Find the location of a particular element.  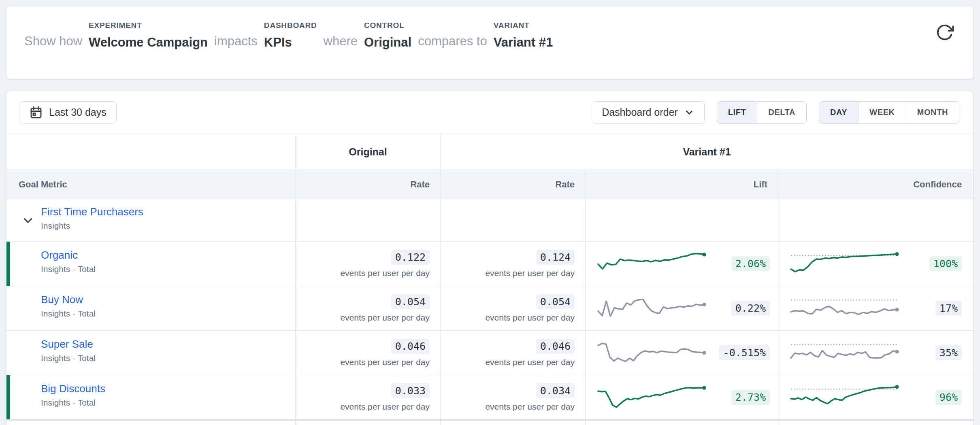

lift-value: 2.06% is located at coordinates (751, 264).